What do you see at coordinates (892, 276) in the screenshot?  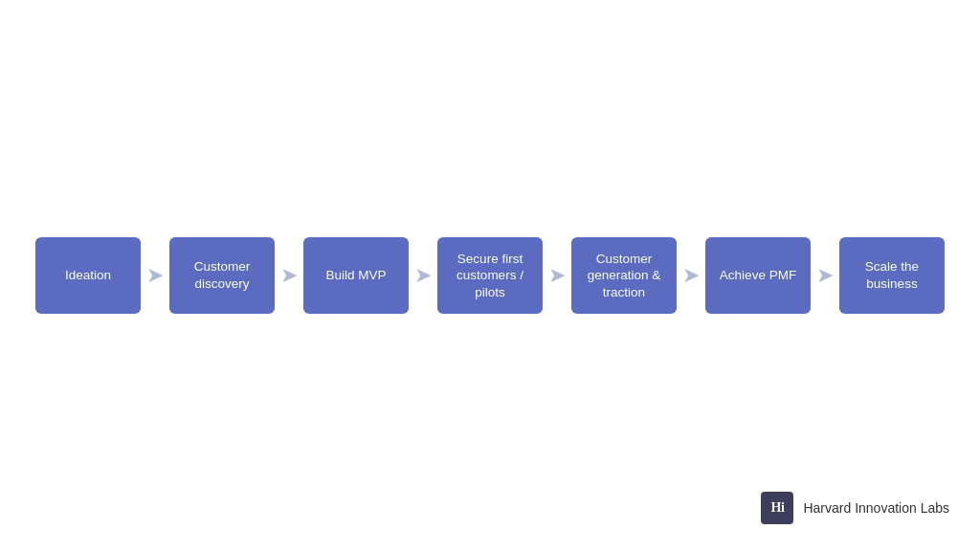 I see `step-scale-business: Scale the business` at bounding box center [892, 276].